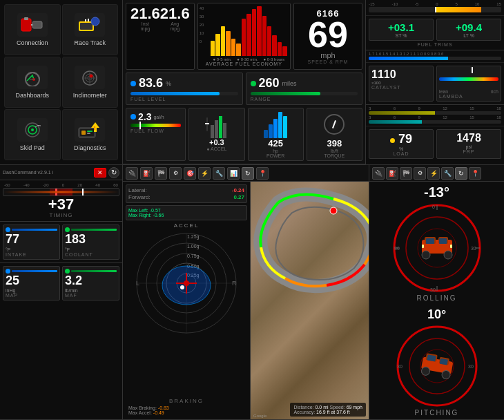  What do you see at coordinates (68, 229) in the screenshot?
I see `coolant-dot` at bounding box center [68, 229].